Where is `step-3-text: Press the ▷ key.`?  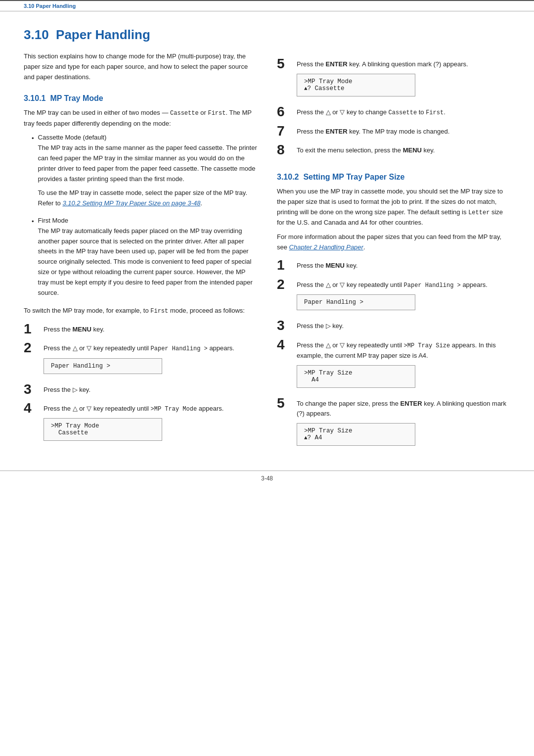 step-3-text: Press the ▷ key. is located at coordinates (150, 390).